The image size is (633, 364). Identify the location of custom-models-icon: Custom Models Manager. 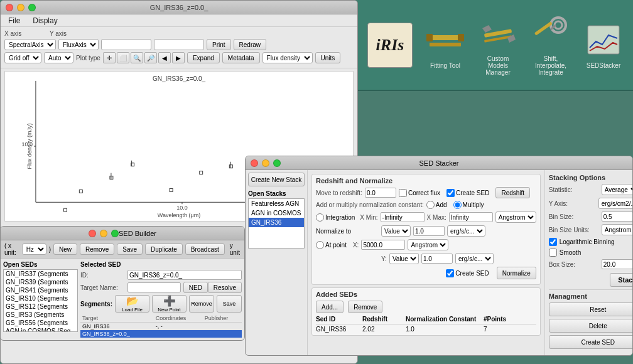
(498, 45).